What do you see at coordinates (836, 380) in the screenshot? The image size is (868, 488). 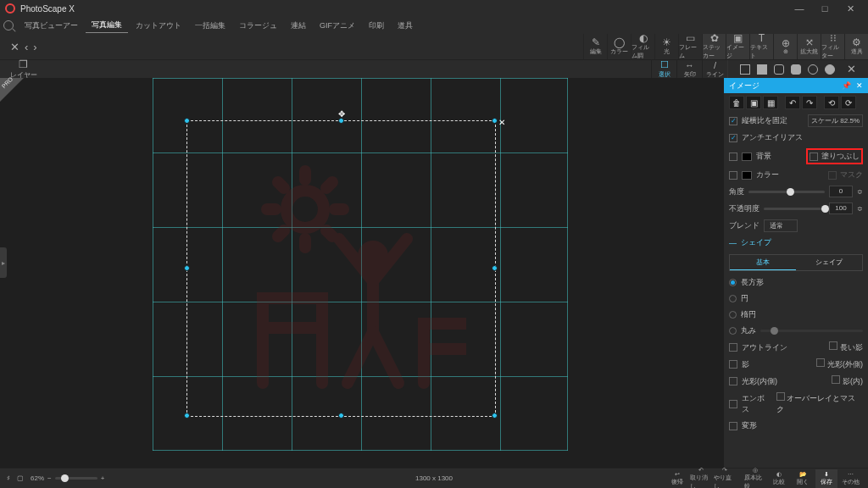 I see `bevel-cb` at bounding box center [836, 380].